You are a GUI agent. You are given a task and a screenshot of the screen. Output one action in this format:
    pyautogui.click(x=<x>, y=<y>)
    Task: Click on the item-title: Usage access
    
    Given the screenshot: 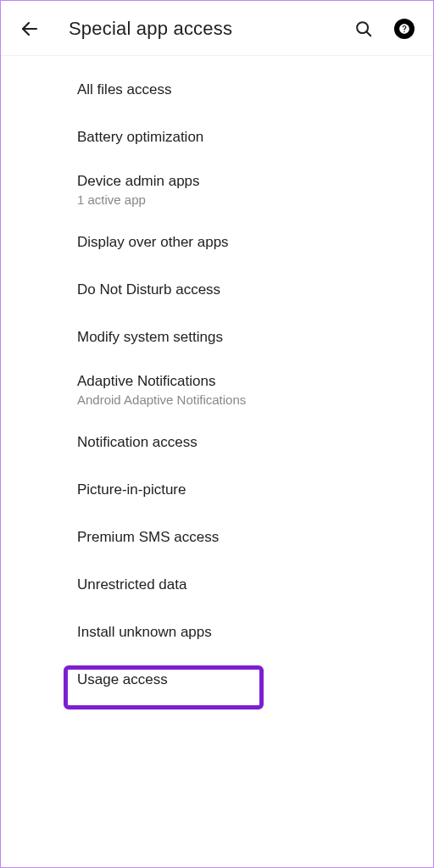 What is the action you would take?
    pyautogui.click(x=255, y=680)
    